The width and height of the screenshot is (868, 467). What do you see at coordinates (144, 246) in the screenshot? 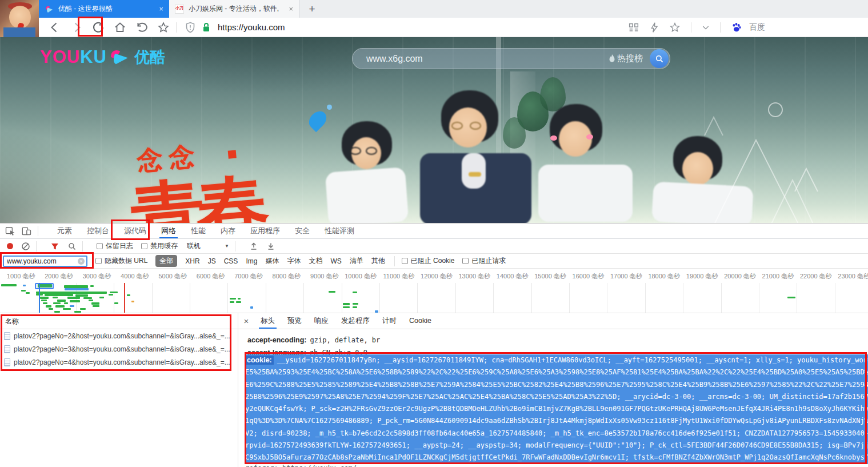
I see `disable-cache-checkbox` at bounding box center [144, 246].